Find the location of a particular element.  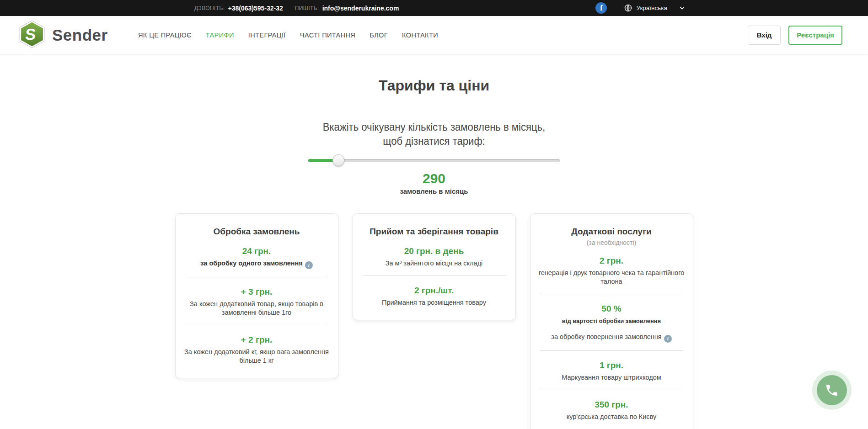

card-additional-services: Додаткові послуги (за необхідності) 2 гр… is located at coordinates (612, 321).